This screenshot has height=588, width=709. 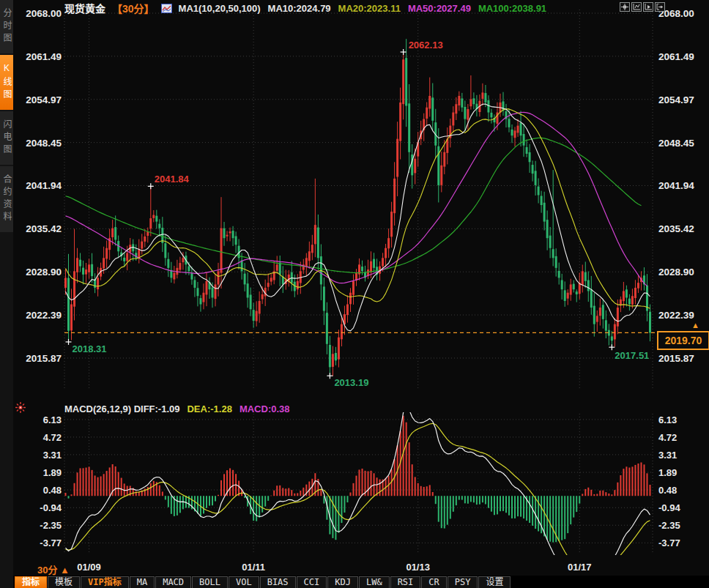 I want to click on price-annotation: 2062.13, so click(x=426, y=45).